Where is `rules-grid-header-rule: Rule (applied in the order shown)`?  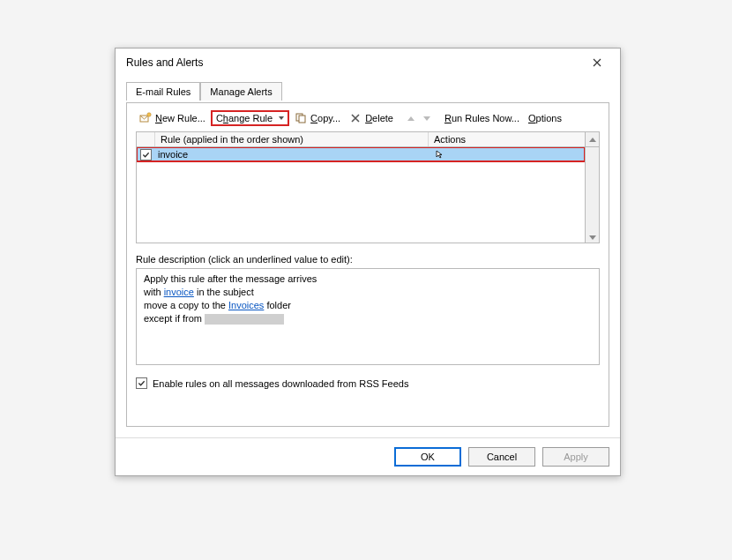
rules-grid-header-rule: Rule (applied in the order shown) is located at coordinates (292, 139).